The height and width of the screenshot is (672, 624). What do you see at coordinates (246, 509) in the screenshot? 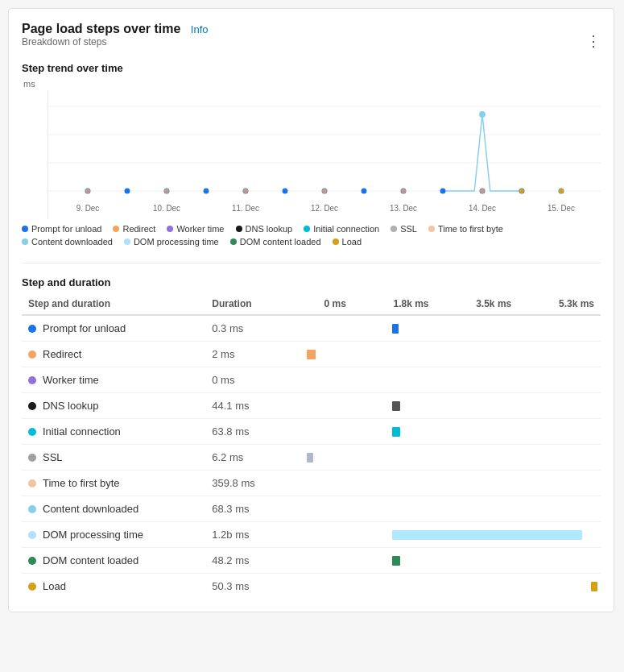
I see `step-duration-cell: 68.3 ms` at bounding box center [246, 509].